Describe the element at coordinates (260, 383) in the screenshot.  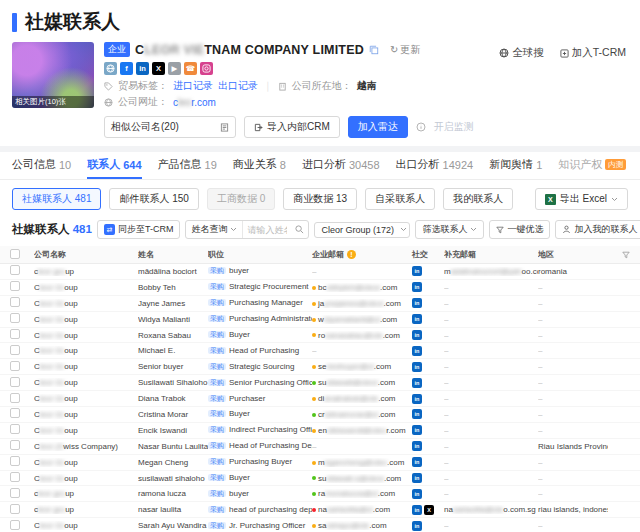
I see `position-cell: 采购Senior Purchasing Officer` at that location.